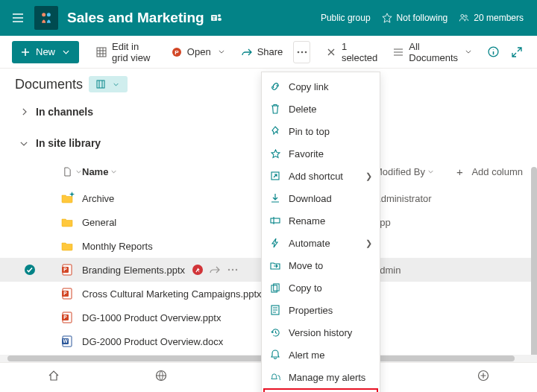  What do you see at coordinates (415, 270) in the screenshot?
I see `cell-modified-by: admin` at bounding box center [415, 270].